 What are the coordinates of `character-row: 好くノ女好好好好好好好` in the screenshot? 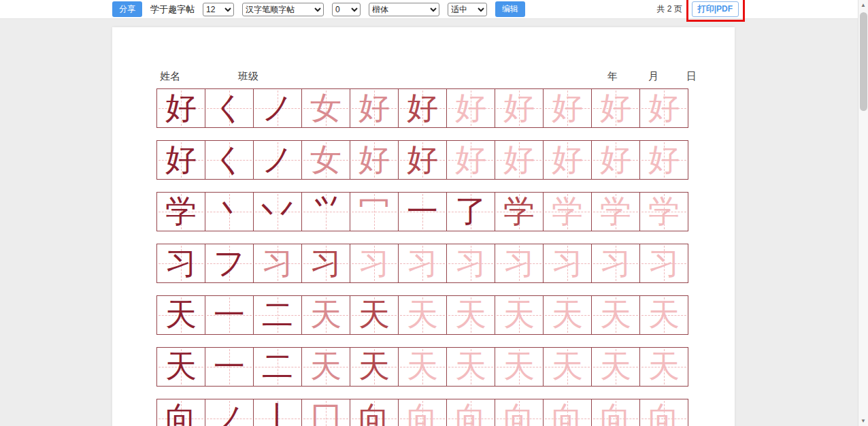 It's located at (446, 160).